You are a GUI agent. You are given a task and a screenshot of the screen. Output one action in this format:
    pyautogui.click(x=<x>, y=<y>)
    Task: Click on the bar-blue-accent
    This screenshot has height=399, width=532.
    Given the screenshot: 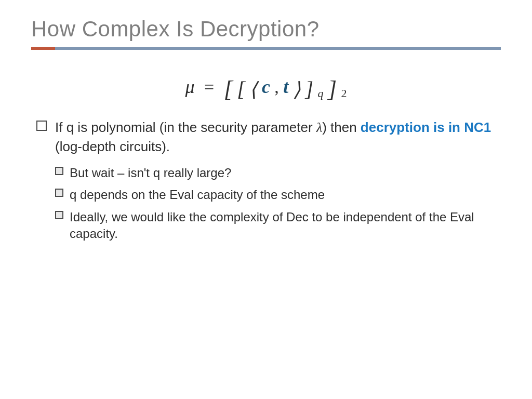 What is the action you would take?
    pyautogui.click(x=278, y=48)
    